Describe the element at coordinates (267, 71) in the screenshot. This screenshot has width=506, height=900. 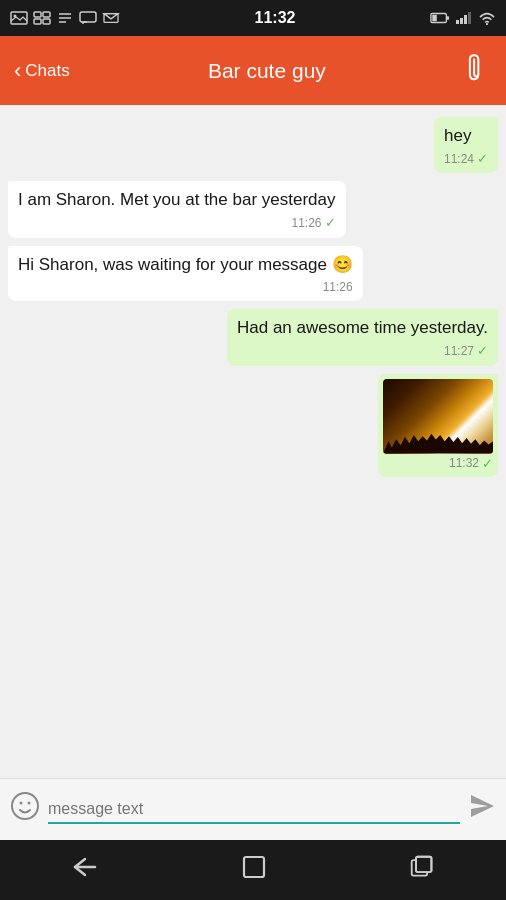
I see `chat-title: Bar cute guy` at that location.